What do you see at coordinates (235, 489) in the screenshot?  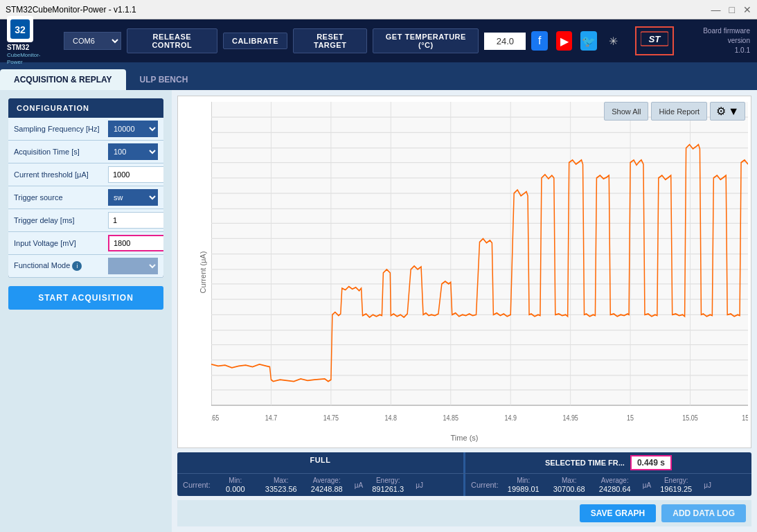 I see `full-min-val: 0.000` at bounding box center [235, 489].